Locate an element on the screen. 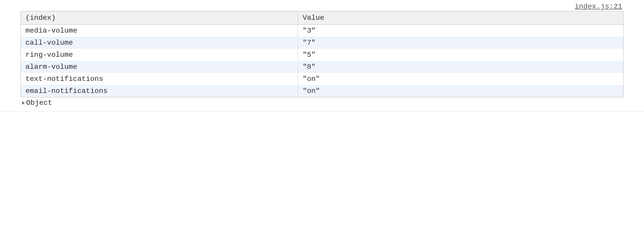 The height and width of the screenshot is (229, 644). divider is located at coordinates (322, 111).